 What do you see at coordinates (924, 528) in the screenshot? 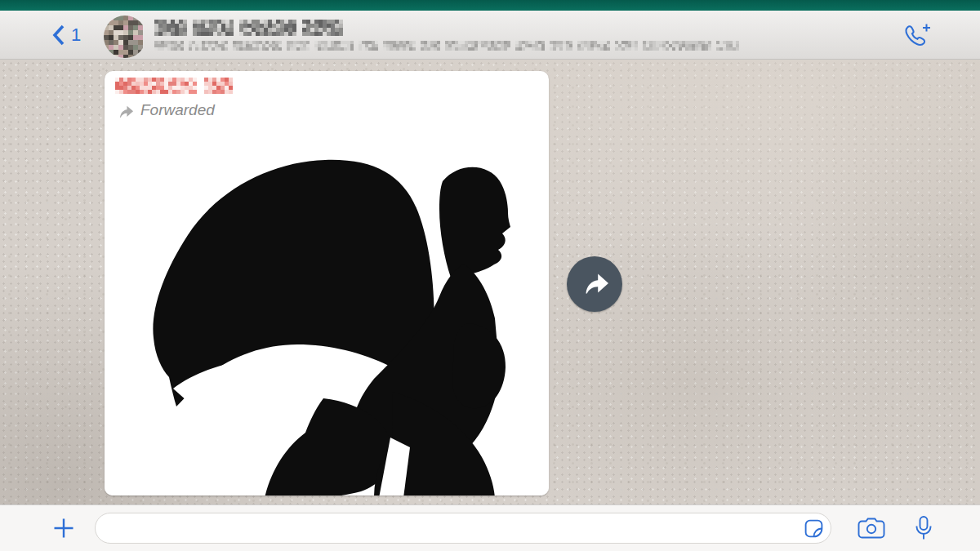
I see `mic-button` at bounding box center [924, 528].